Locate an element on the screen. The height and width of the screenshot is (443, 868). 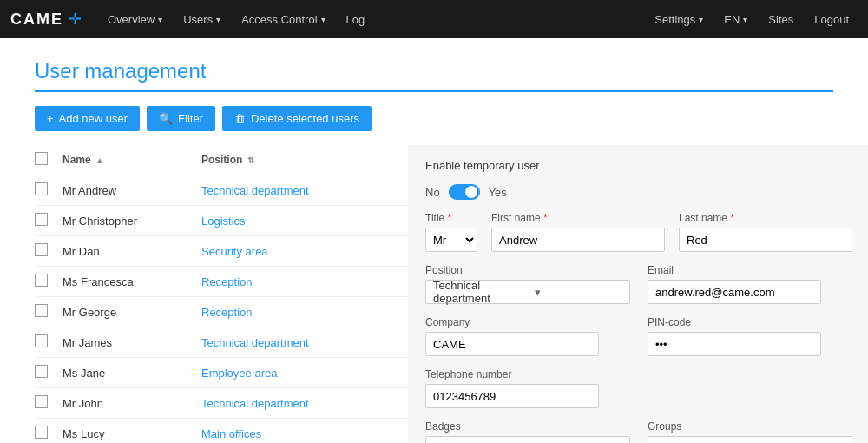
nav-label-overview: Overview is located at coordinates (131, 19).